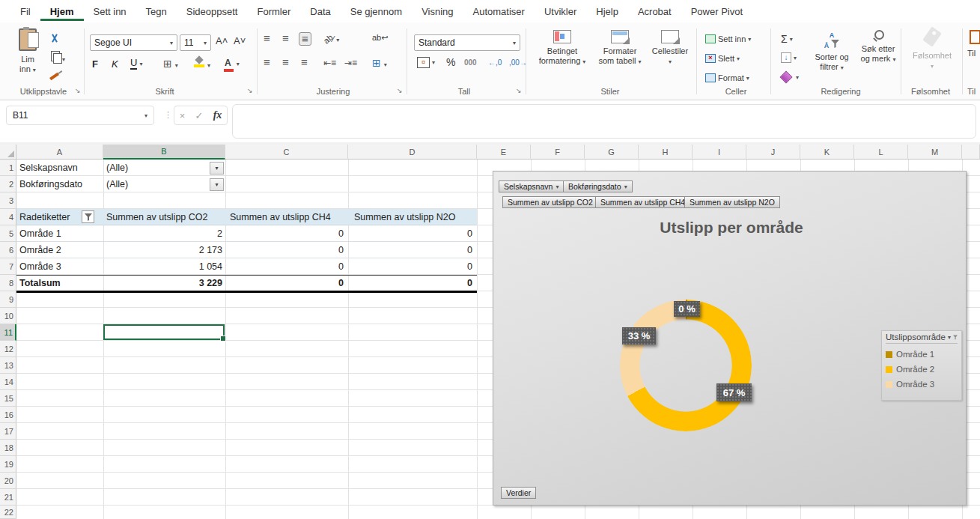  What do you see at coordinates (519, 91) in the screenshot?
I see `number-dialog-launcher: ↘` at bounding box center [519, 91].